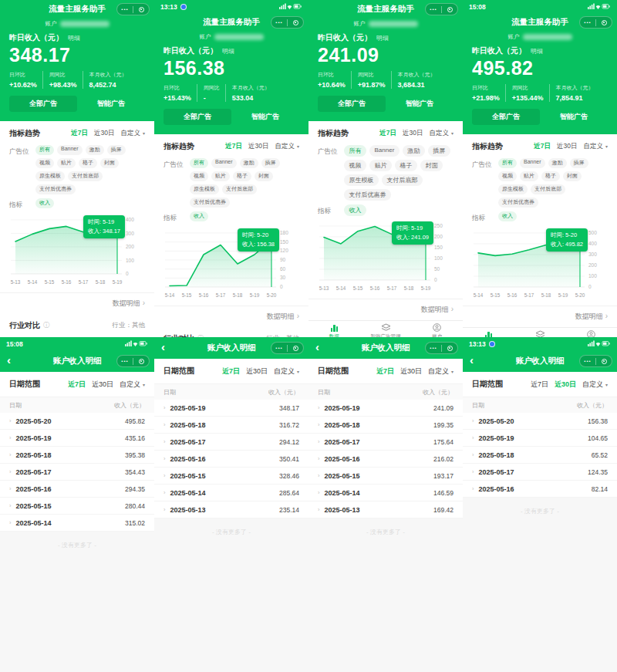  I want to click on adslot-pill-9: 原生模板, so click(361, 181).